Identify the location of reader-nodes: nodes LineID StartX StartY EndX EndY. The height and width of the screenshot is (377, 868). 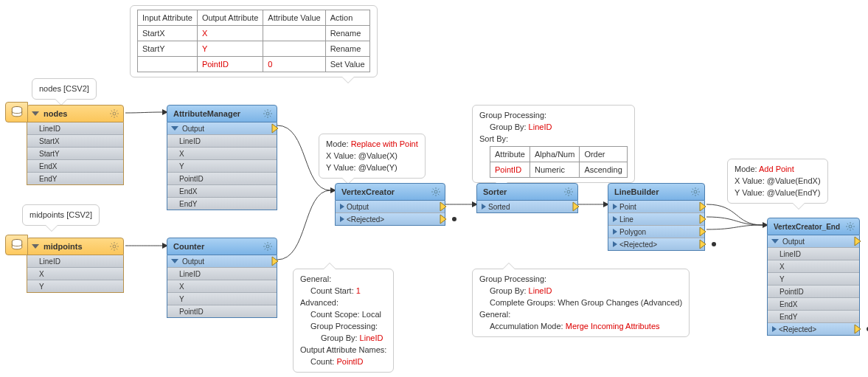
(75, 145).